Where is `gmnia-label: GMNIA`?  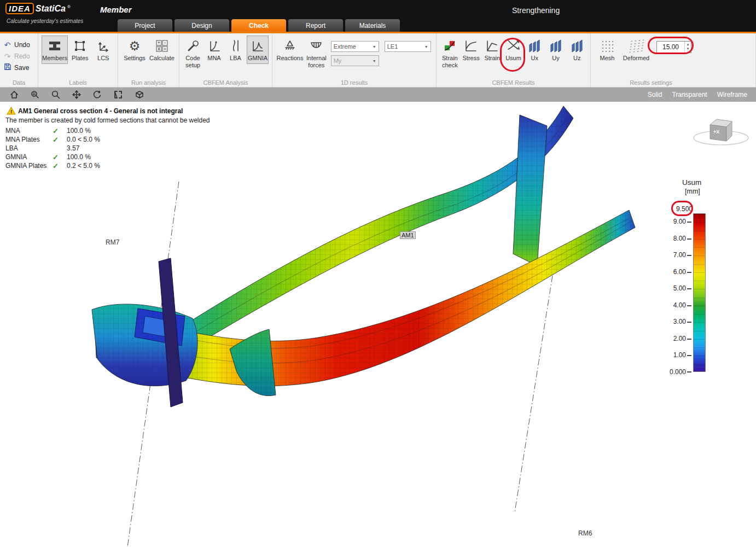 gmnia-label: GMNIA is located at coordinates (258, 58).